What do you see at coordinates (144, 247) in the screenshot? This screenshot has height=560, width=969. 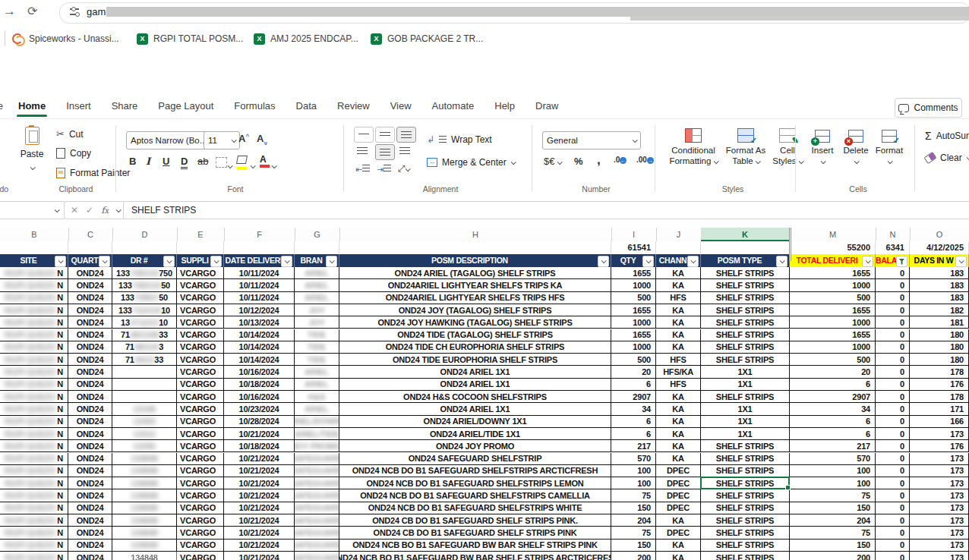 I see `sum-cell-dr` at bounding box center [144, 247].